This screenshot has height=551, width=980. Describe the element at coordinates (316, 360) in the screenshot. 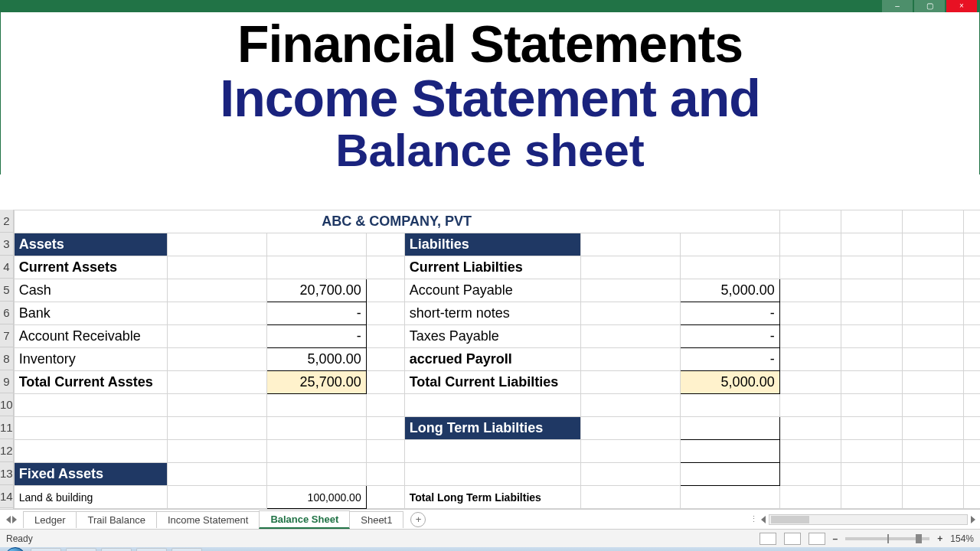

I see `asset-item-value: 5,000.00` at that location.